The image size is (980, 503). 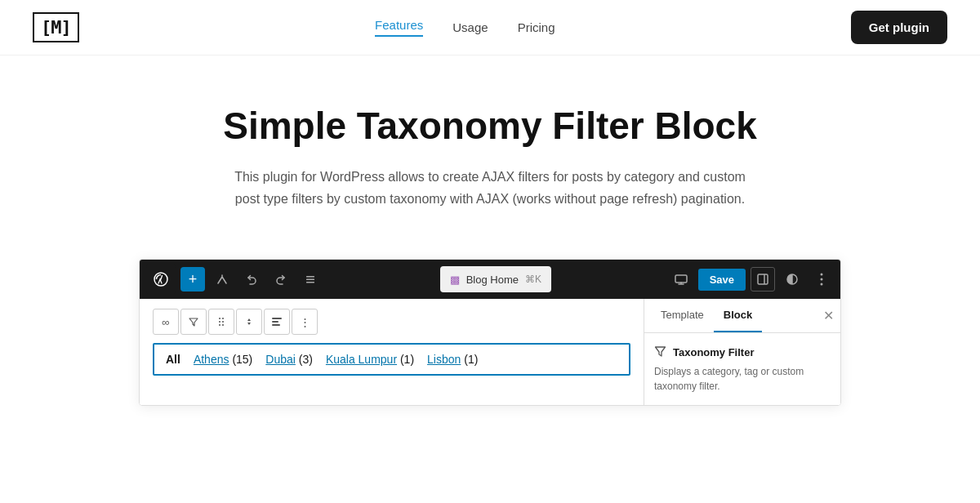 I want to click on block-link-button: ∞, so click(x=166, y=322).